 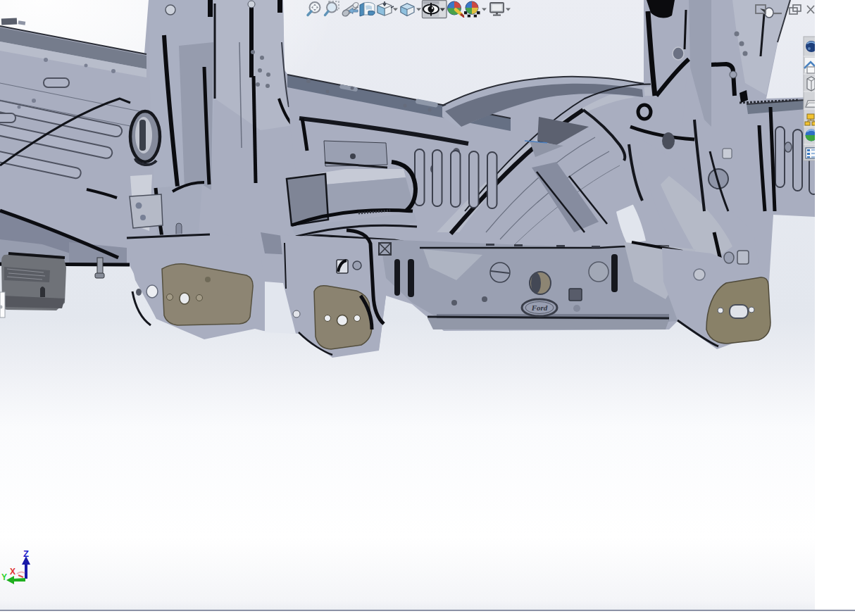 What do you see at coordinates (26, 553) in the screenshot?
I see `svg-text: Z` at bounding box center [26, 553].